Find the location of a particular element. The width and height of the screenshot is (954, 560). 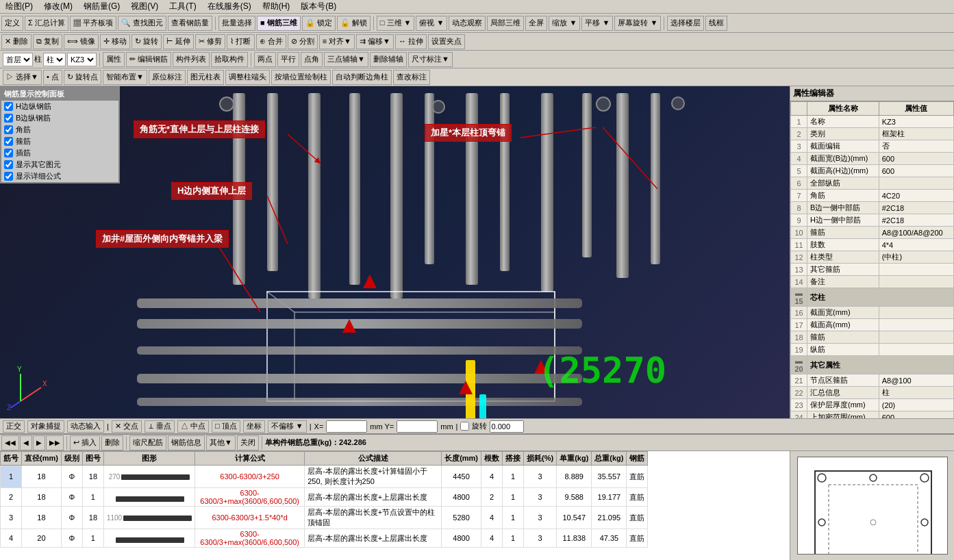

btn-copy: ⧉ 复制 is located at coordinates (48, 42).